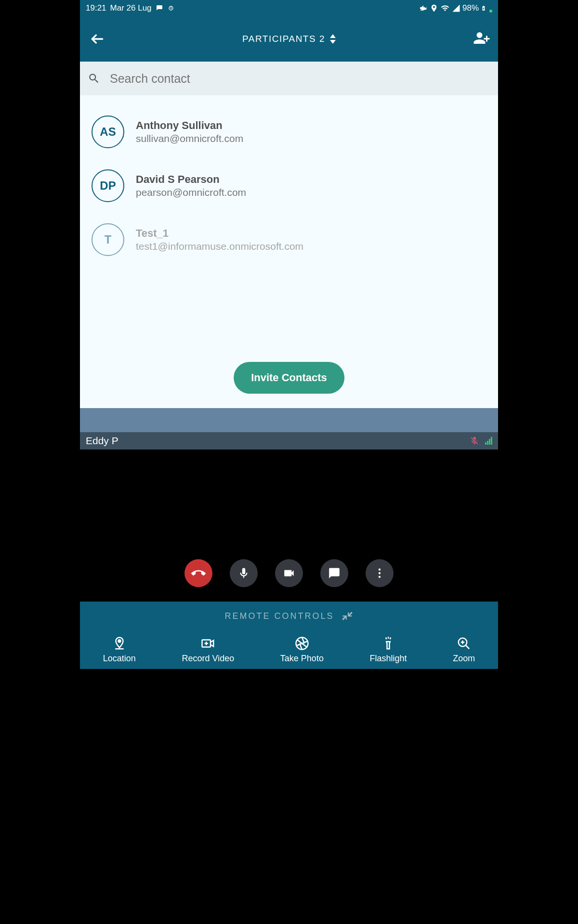 This screenshot has width=578, height=924. Describe the element at coordinates (289, 616) in the screenshot. I see `remote-controls-toggle: REMOTE CONTROLS` at that location.